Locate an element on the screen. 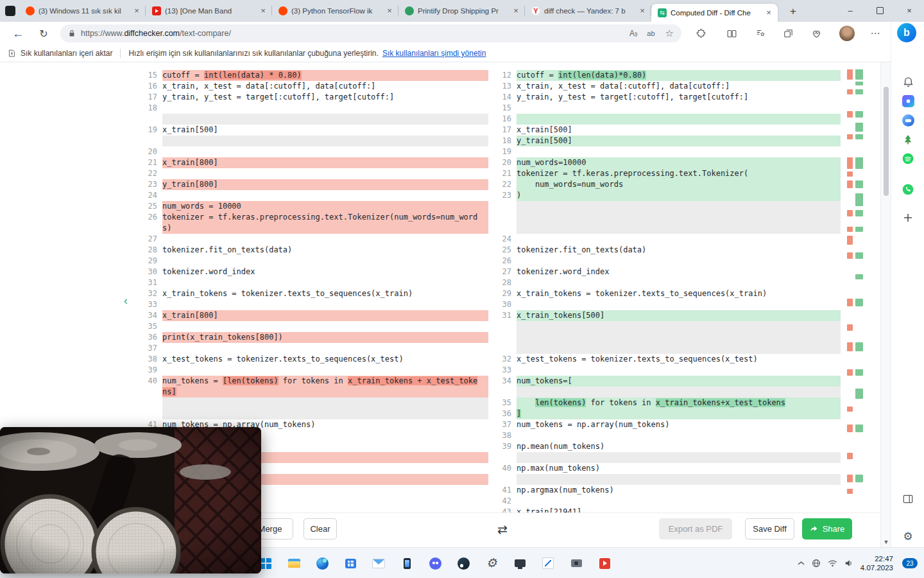 Image resolution: width=924 pixels, height=578 pixels. line-code: tokenizer = tf.keras.preprocessing.text.… is located at coordinates (679, 173).